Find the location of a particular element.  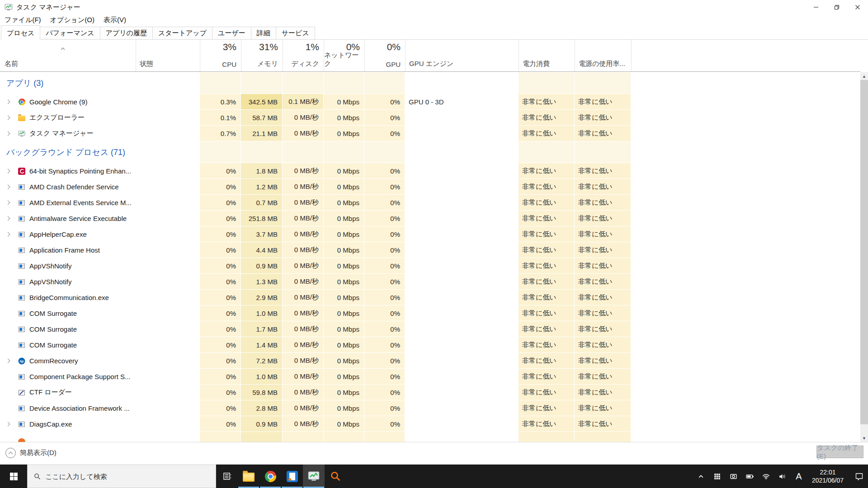

process-row: BridgeCommunication.exe0%2.9 MB0 MB/秒0 M… is located at coordinates (430, 297).